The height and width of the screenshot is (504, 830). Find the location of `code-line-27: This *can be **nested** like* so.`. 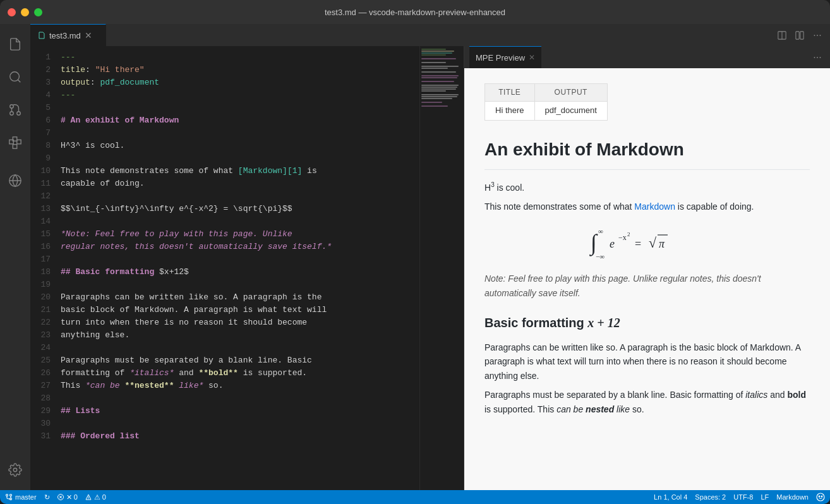

code-line-27: This *can be **nested** like* so. is located at coordinates (240, 386).